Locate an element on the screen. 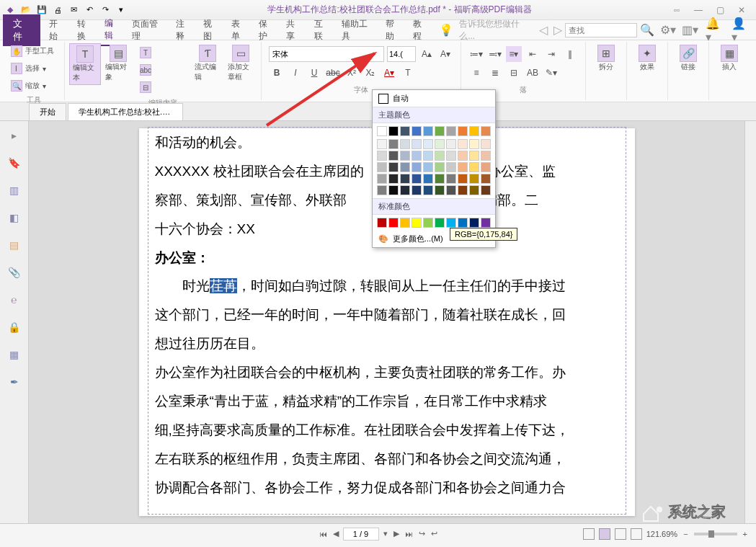  search-input is located at coordinates (601, 30).